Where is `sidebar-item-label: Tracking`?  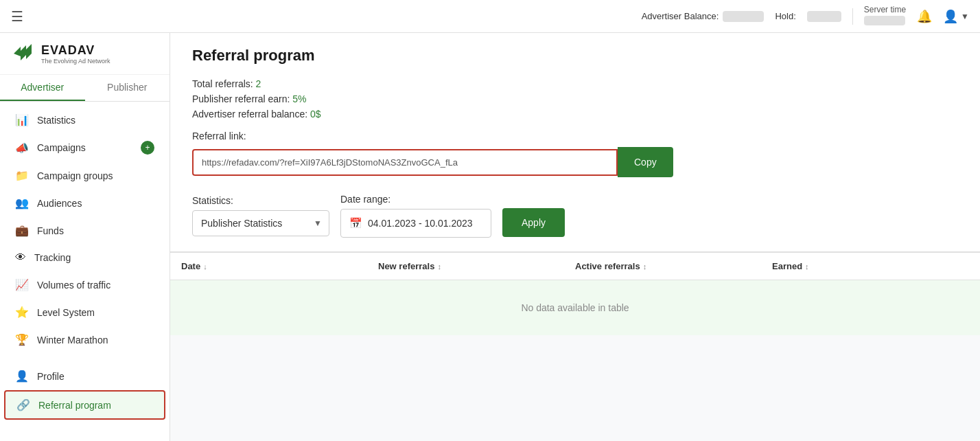 sidebar-item-label: Tracking is located at coordinates (52, 258).